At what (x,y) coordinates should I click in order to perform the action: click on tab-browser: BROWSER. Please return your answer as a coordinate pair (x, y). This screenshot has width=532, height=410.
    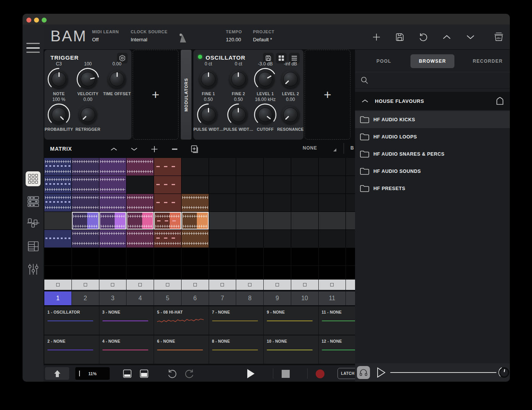
    Looking at the image, I should click on (433, 61).